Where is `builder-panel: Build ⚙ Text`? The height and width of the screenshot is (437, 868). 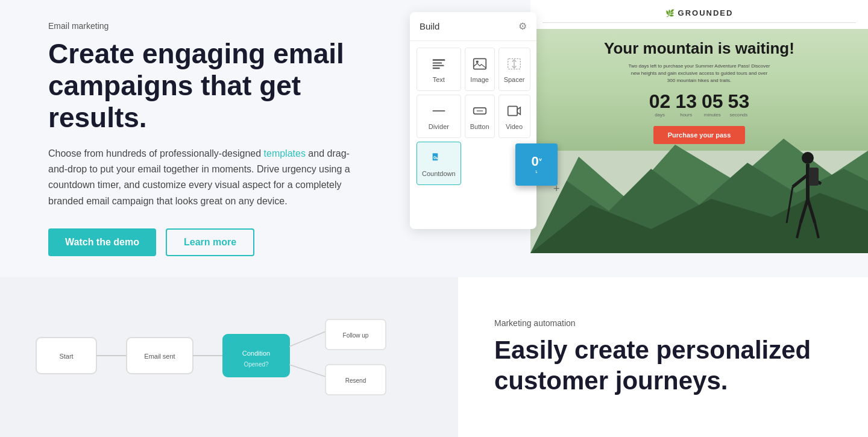
builder-panel: Build ⚙ Text is located at coordinates (473, 121).